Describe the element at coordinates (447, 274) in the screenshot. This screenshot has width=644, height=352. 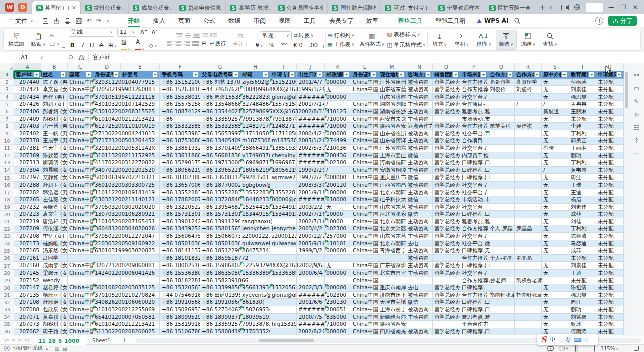
I see `cell-O28: 留学总经办` at that location.